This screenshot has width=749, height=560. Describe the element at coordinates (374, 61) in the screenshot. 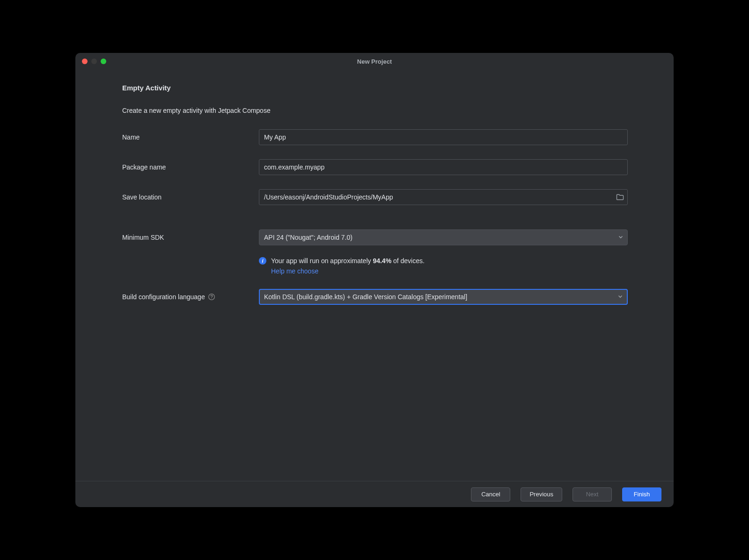

I see `titlebar: New Project` at that location.